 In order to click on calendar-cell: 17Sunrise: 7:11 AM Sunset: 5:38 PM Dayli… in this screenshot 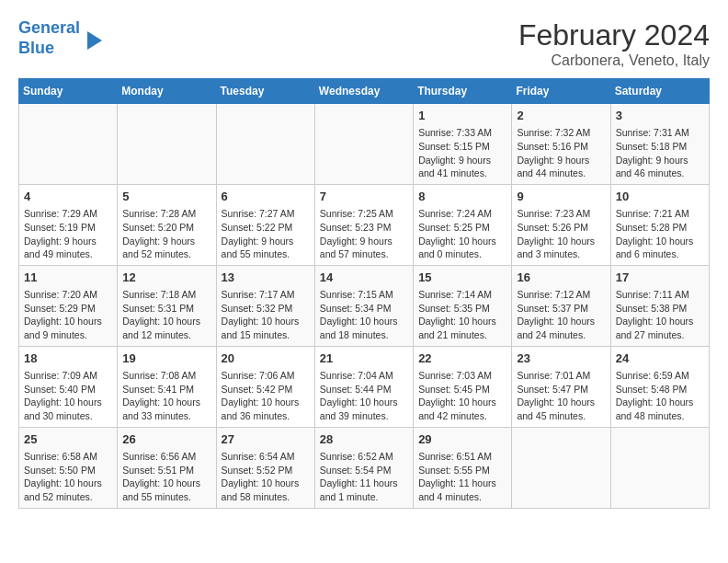, I will do `click(660, 305)`.